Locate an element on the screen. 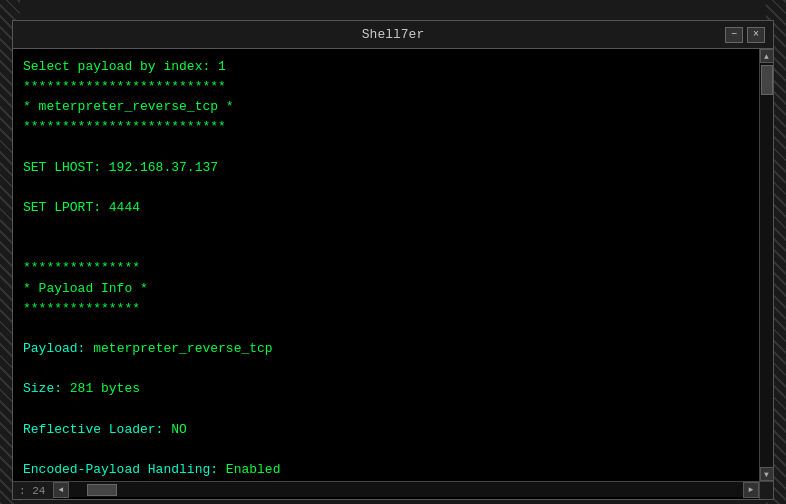 The height and width of the screenshot is (504, 786). scroll-up-button: ▲ is located at coordinates (767, 56).